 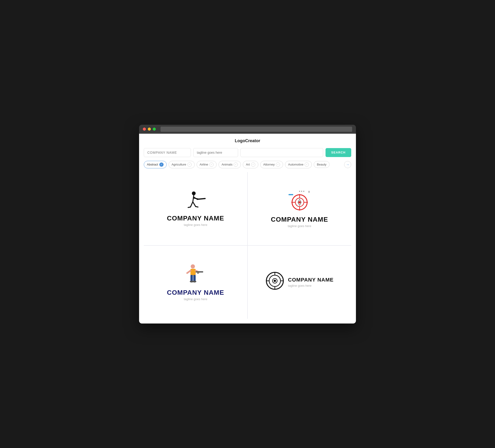 What do you see at coordinates (296, 165) in the screenshot?
I see `filter-automotive-label: Automotive` at bounding box center [296, 165].